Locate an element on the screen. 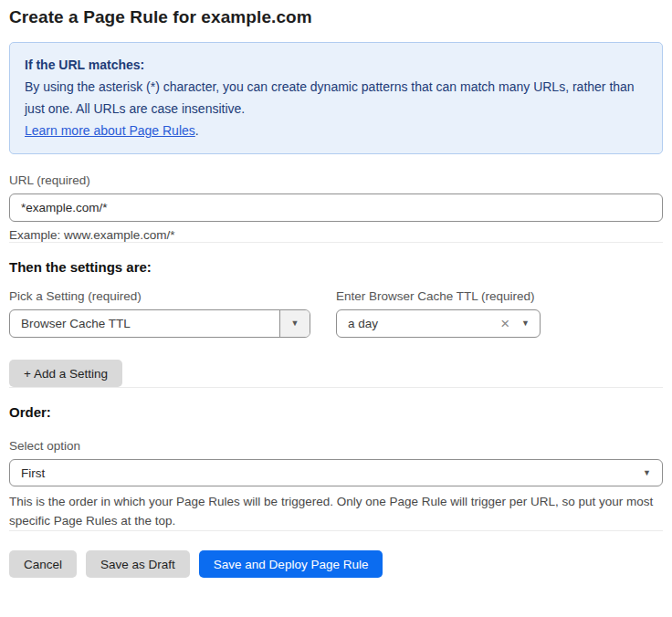 The width and height of the screenshot is (672, 617). page-title: Create a Page Rule for example.com is located at coordinates (336, 17).